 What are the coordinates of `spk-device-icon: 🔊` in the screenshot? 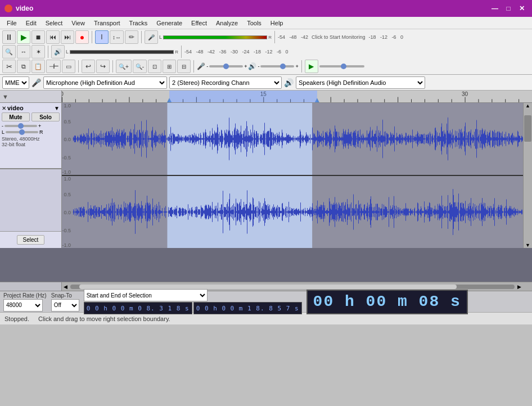 It's located at (289, 83).